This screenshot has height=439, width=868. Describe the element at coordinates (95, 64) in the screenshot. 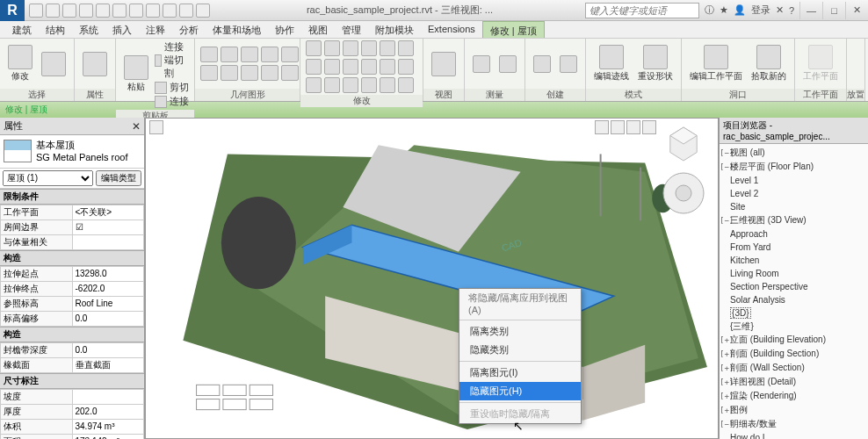

I see `type-properties-button` at that location.